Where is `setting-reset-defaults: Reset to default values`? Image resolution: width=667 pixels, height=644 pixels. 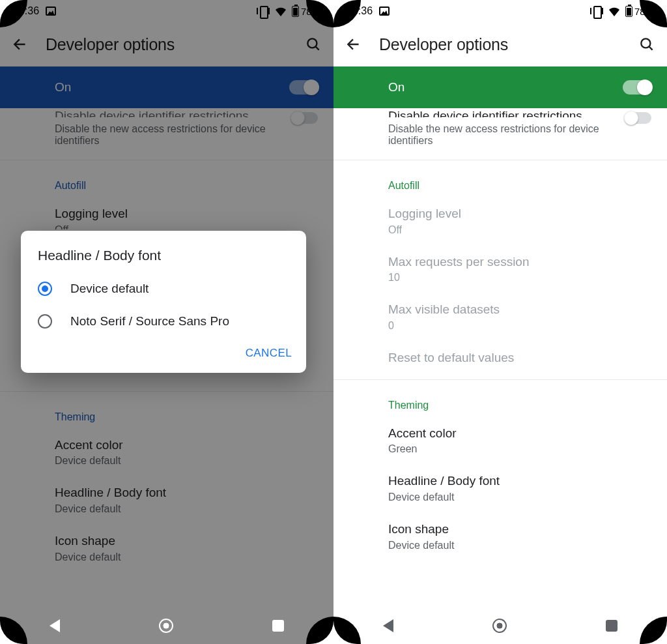
setting-reset-defaults: Reset to default values is located at coordinates (500, 359).